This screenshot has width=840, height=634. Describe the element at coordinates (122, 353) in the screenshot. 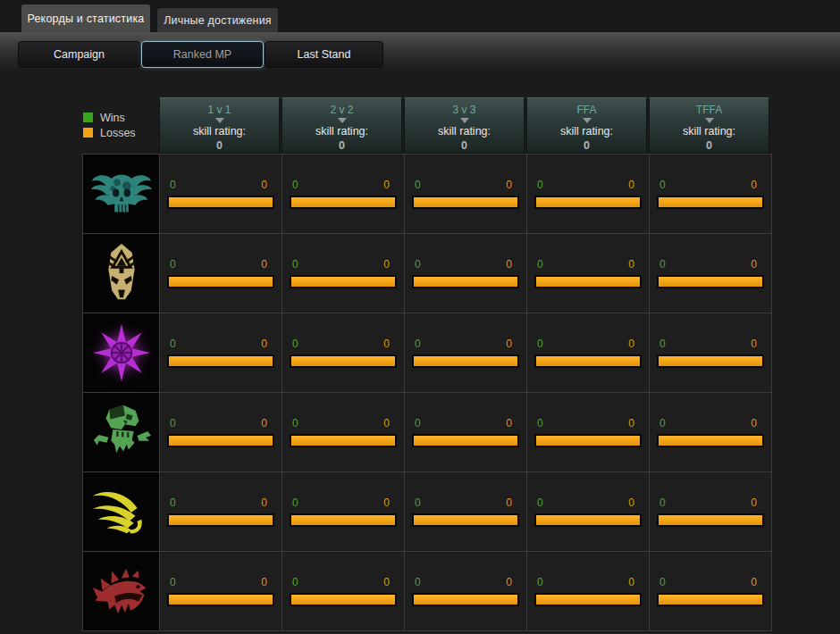

I see `chaos-faction-icon` at that location.